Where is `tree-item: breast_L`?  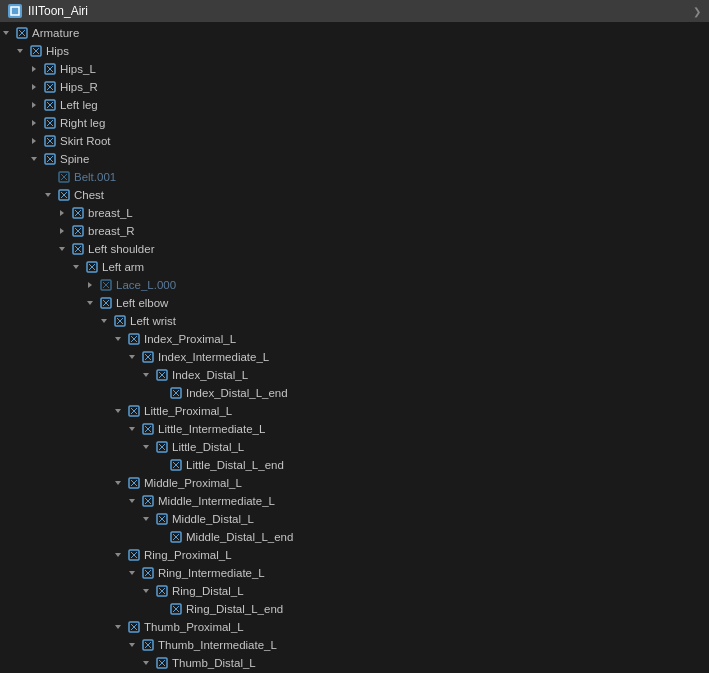 tree-item: breast_L is located at coordinates (354, 213).